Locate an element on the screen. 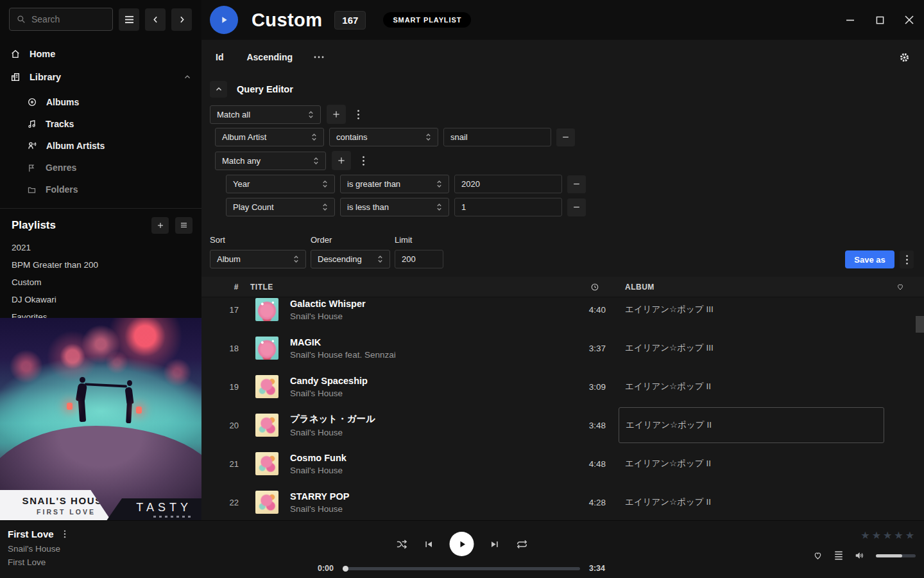 The height and width of the screenshot is (578, 924). save-as-button: Save as is located at coordinates (870, 259).